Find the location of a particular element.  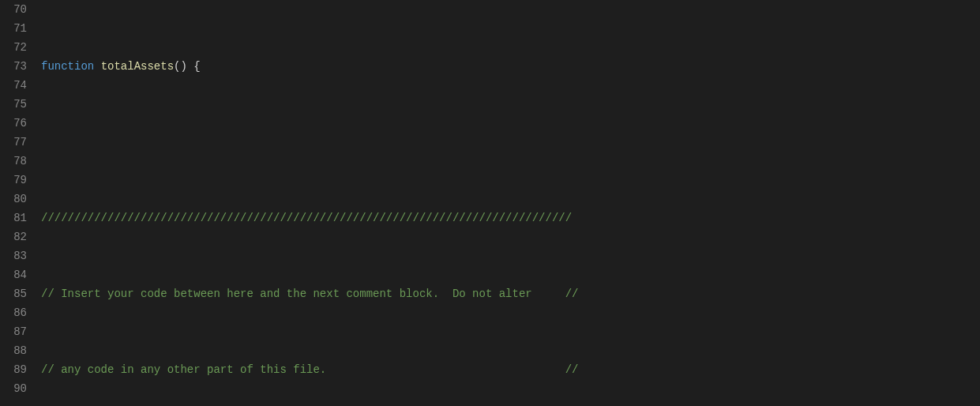

comment: // Insert your code between here and the… is located at coordinates (310, 294).